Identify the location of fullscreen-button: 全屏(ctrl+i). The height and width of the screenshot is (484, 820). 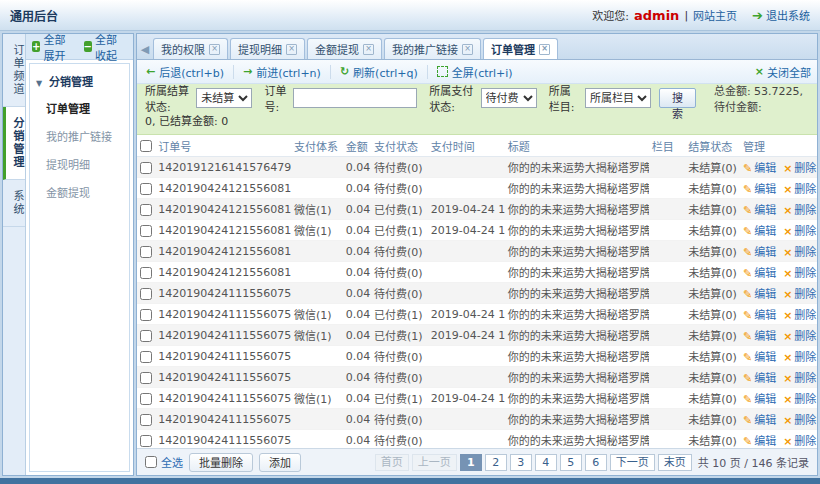
(475, 72).